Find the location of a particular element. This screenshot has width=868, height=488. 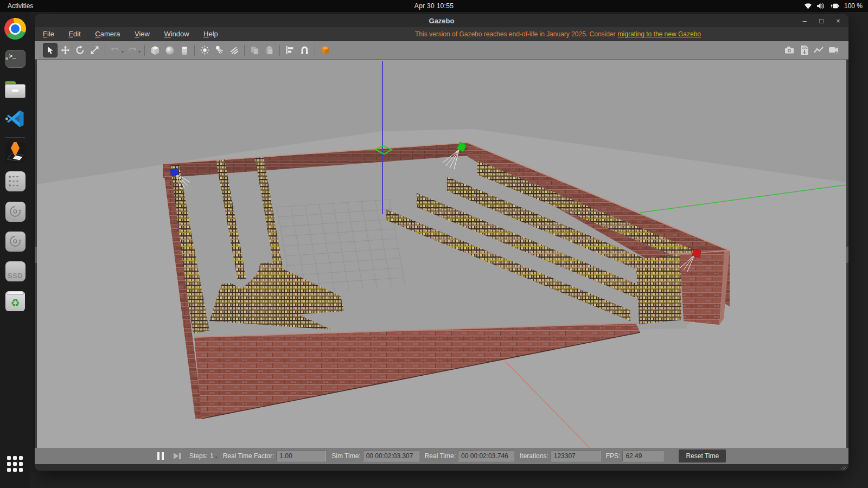

peripherals-icon is located at coordinates (15, 181).